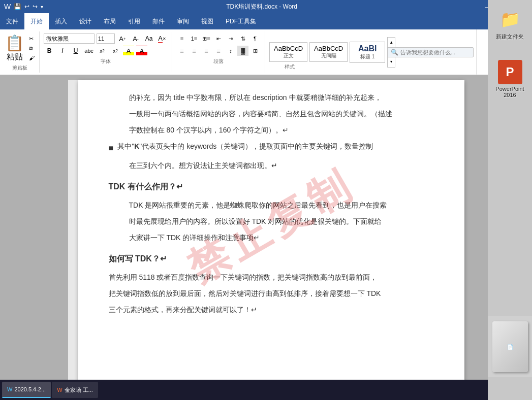  What do you see at coordinates (218, 51) in the screenshot?
I see `justify-button: ≡` at bounding box center [218, 51].